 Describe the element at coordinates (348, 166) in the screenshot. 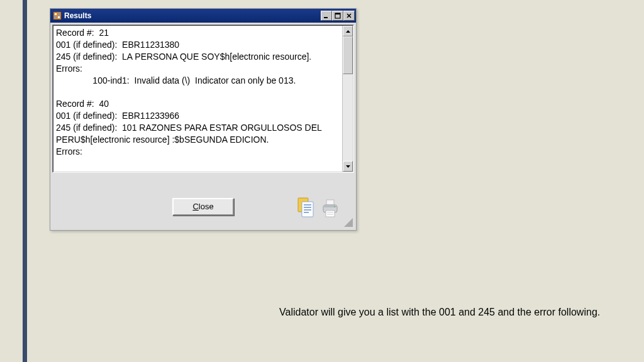

I see `scroll-down-button` at that location.